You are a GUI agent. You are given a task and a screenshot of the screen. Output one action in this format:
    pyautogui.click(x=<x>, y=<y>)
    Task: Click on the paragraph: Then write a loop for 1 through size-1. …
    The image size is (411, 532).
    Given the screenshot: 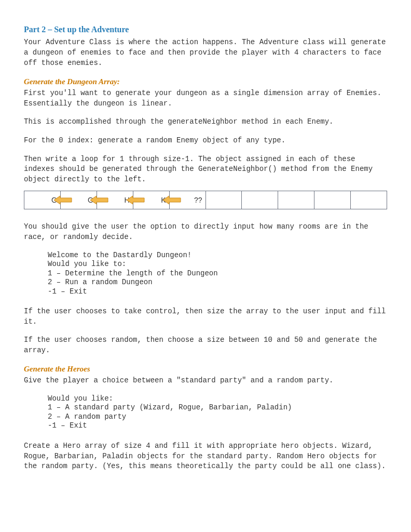 What is the action you would take?
    pyautogui.click(x=206, y=169)
    